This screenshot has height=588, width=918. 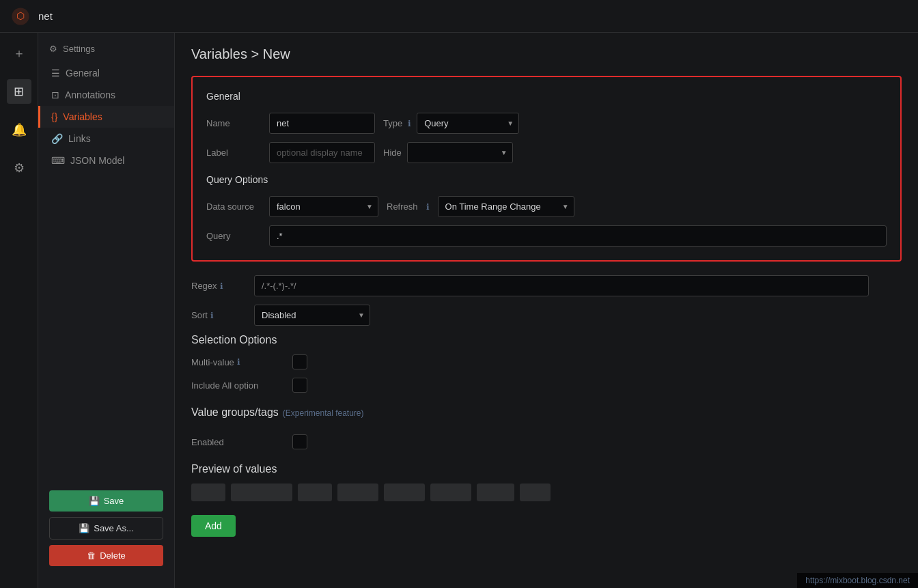 What do you see at coordinates (428, 207) in the screenshot?
I see `refresh-info-icon: ℹ` at bounding box center [428, 207].